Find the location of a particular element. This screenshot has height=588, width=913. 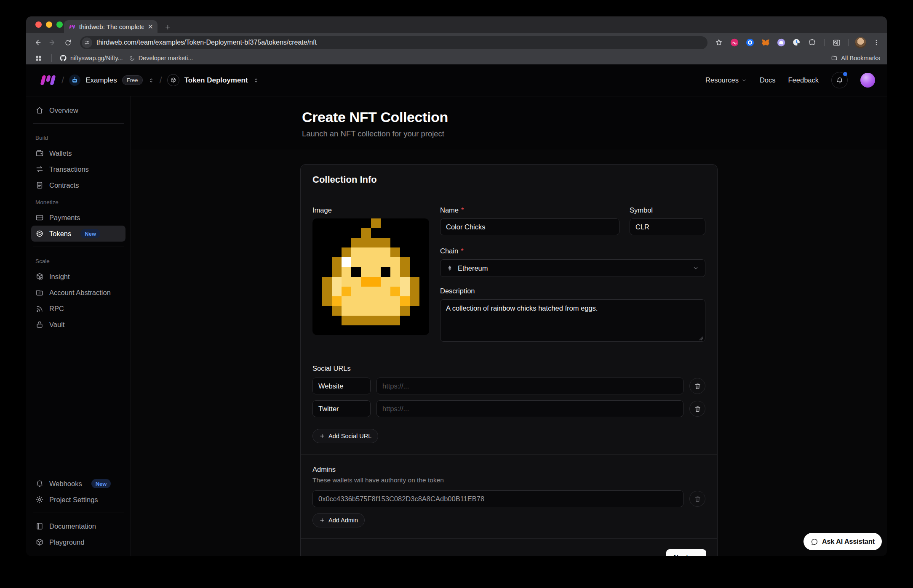

folder-icon is located at coordinates (834, 58).